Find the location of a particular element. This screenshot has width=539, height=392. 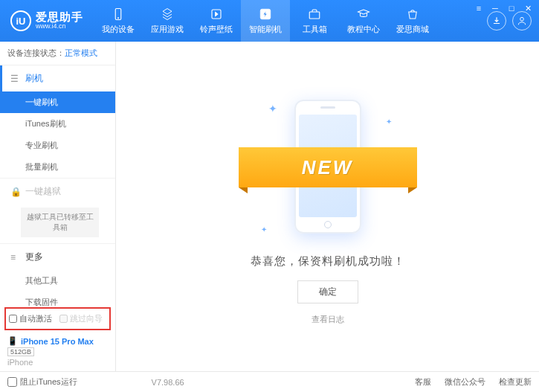

nav-label: 工具箱 is located at coordinates (315, 30).